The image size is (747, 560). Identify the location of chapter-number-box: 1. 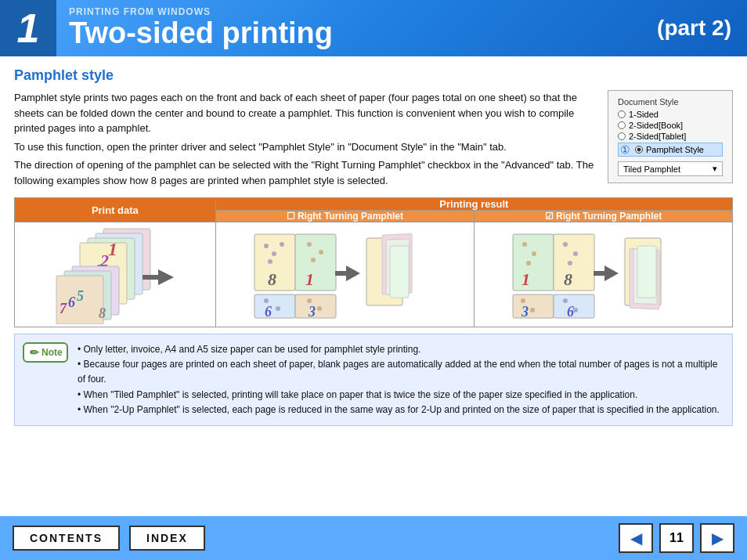
(28, 28).